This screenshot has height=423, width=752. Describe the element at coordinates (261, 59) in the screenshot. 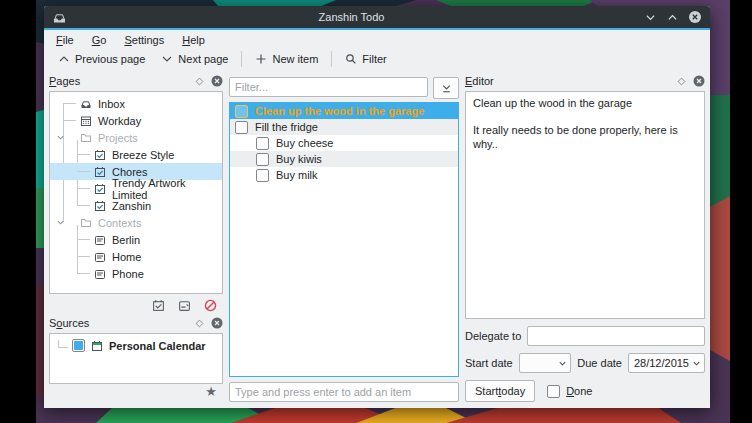

I see `plus-icon` at that location.